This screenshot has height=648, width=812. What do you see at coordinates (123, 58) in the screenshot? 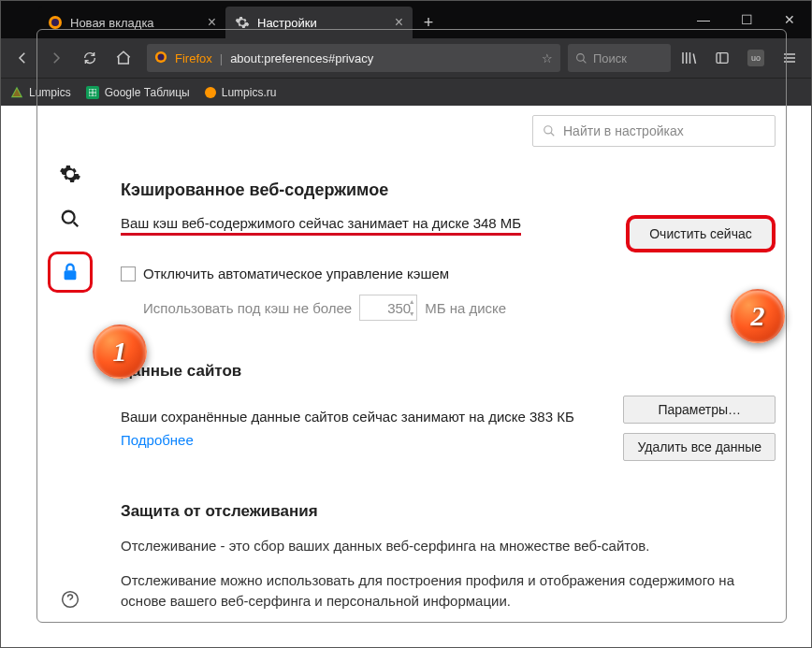
I see `home-button` at bounding box center [123, 58].